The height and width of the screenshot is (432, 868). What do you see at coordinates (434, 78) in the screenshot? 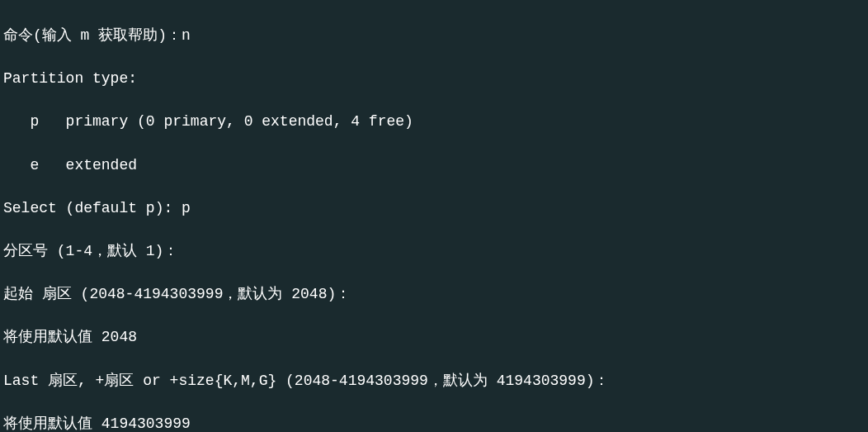
I see `terminal-line: Partition type:` at bounding box center [434, 78].